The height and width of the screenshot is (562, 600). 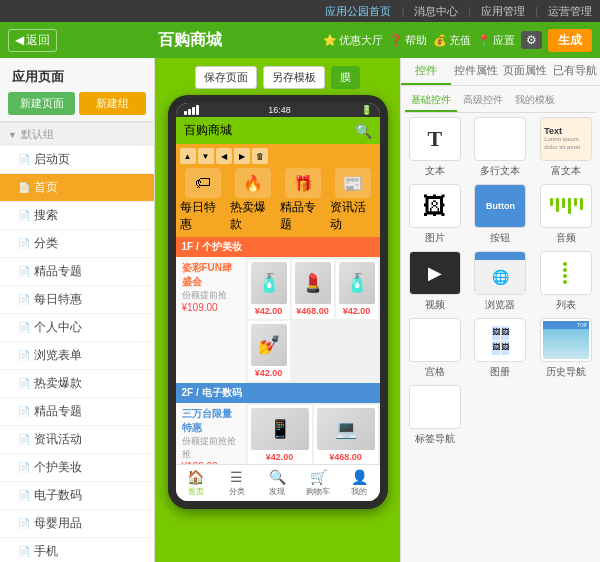 What do you see at coordinates (318, 492) in the screenshot?
I see `phone-nav-cart-label: 购物车` at bounding box center [318, 492].